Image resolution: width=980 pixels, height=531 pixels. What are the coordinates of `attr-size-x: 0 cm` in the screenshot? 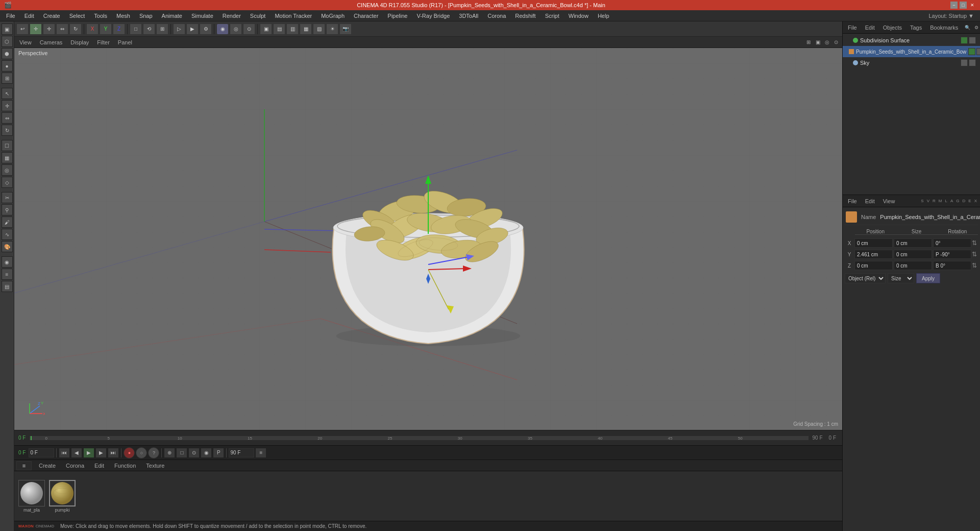 It's located at (913, 243).